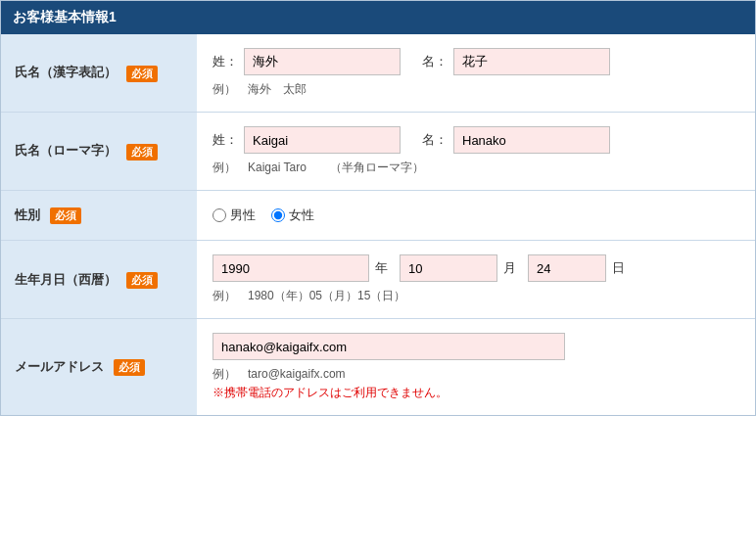 This screenshot has width=756, height=552. Describe the element at coordinates (66, 215) in the screenshot. I see `gender-required-badge: 必須` at that location.